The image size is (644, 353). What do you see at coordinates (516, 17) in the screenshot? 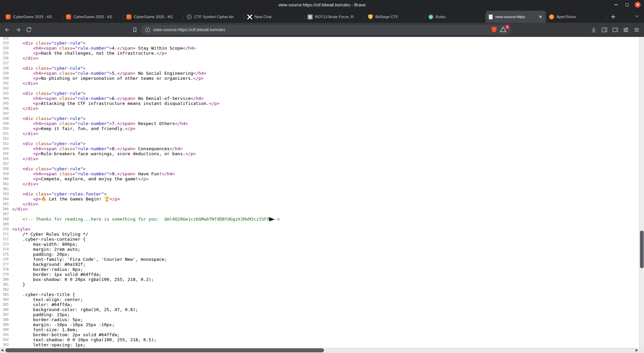
I see `tab-view-source: view-source:https` at bounding box center [516, 17].